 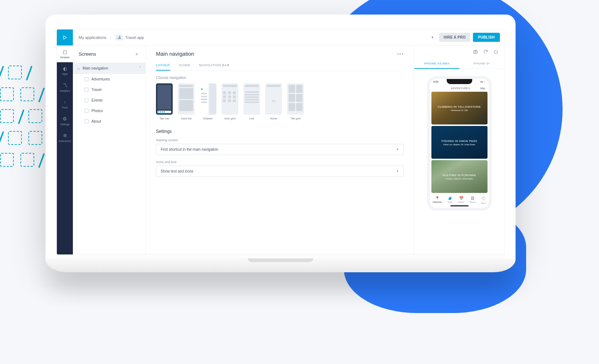 I want to click on nav-opt-label: Card list, so click(x=186, y=119).